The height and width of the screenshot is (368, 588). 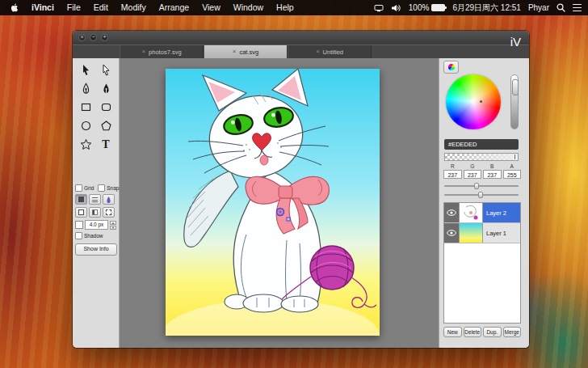 What do you see at coordinates (493, 332) in the screenshot?
I see `layer-duplicate-button: Dup.` at bounding box center [493, 332].